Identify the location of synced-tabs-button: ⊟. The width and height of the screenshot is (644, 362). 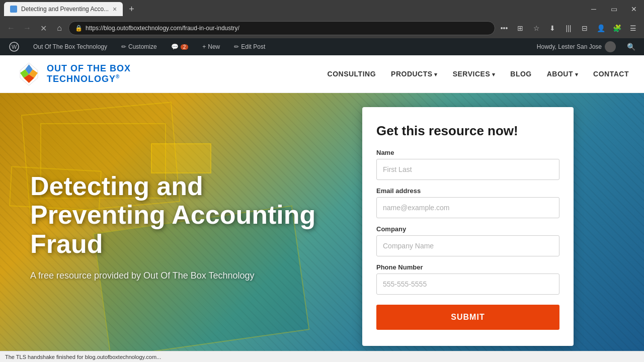
(585, 28).